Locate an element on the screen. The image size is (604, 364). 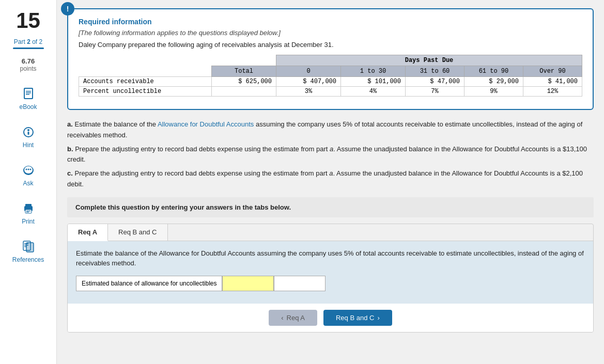
sidebar-item-hint: Hint is located at coordinates (28, 137).